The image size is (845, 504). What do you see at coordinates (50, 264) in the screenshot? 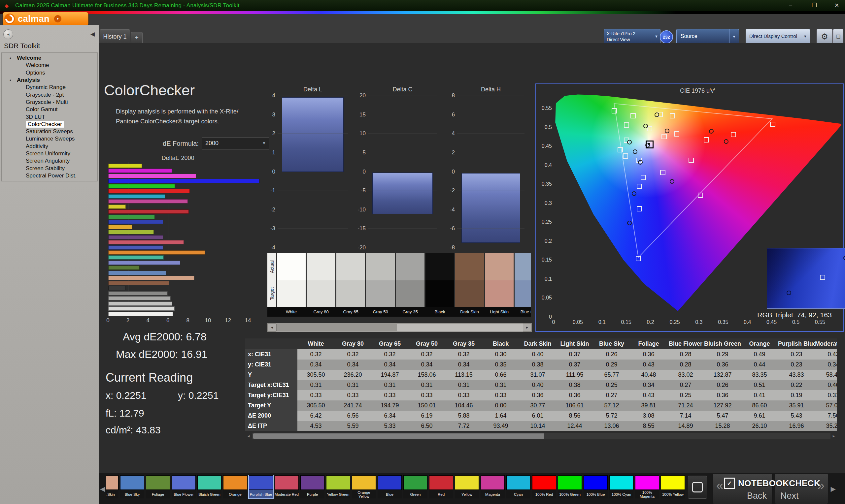
I see `sidebar: ◄ ◀ SDR Toolkit ▲WelcomeWelcomeOptions▲A…` at bounding box center [50, 264].